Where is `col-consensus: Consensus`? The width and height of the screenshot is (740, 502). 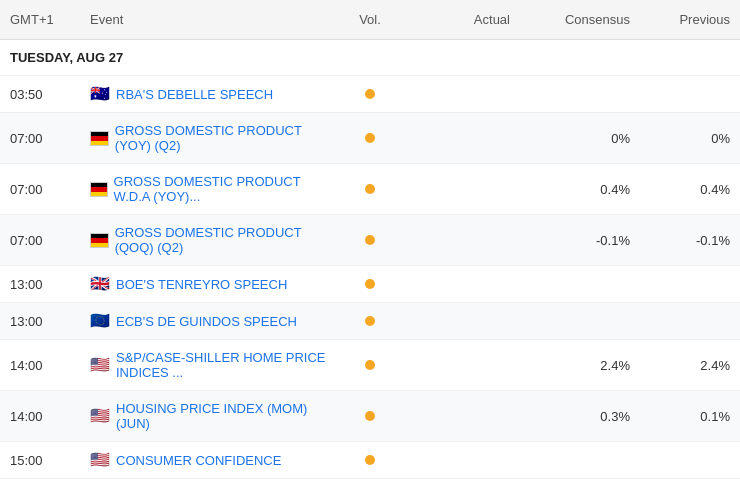 col-consensus: Consensus is located at coordinates (570, 20).